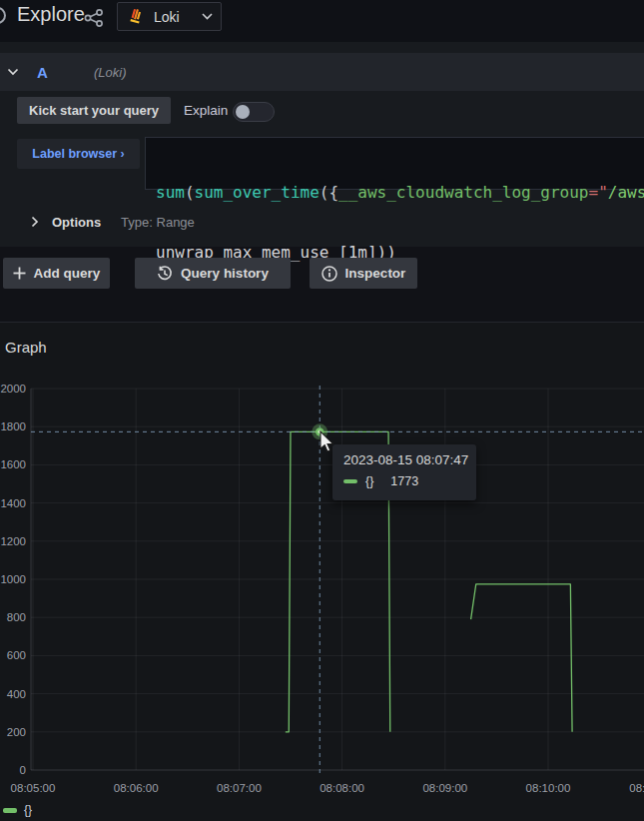 Image resolution: width=644 pixels, height=821 pixels. What do you see at coordinates (28, 810) in the screenshot?
I see `legend-series-label: {}` at bounding box center [28, 810].